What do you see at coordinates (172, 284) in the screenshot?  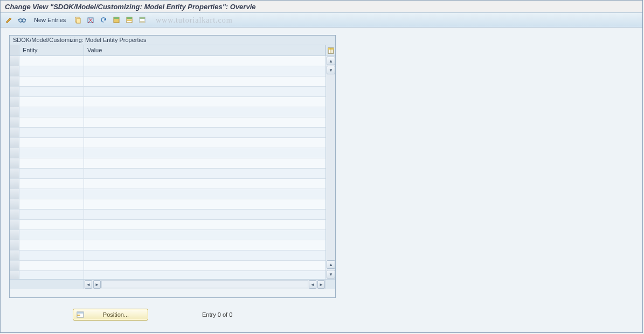 I see `horizontal-scrollbar: ◄ ► ◄ ►` at bounding box center [172, 284].